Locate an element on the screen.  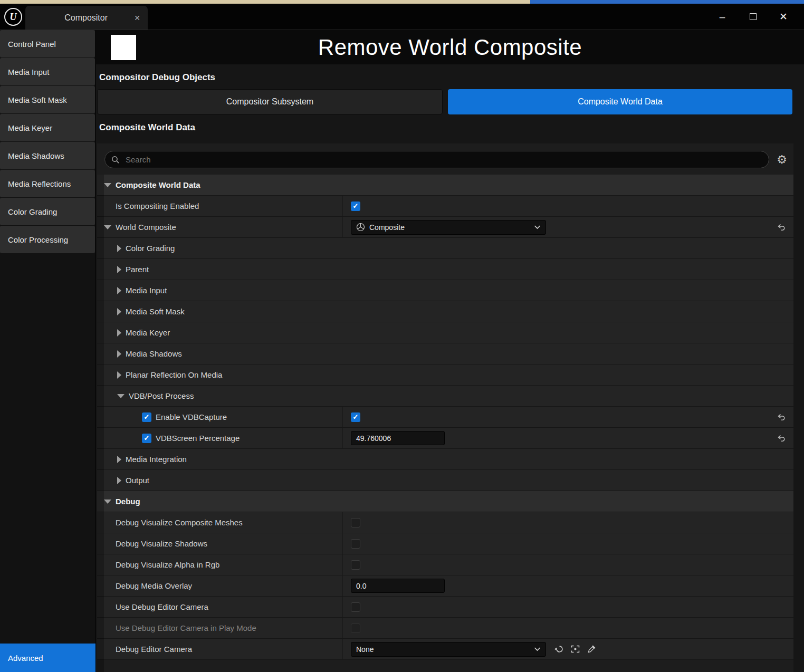
debug-object-toggle-group: Compositor SubsystemComposite World Data is located at coordinates (445, 101).